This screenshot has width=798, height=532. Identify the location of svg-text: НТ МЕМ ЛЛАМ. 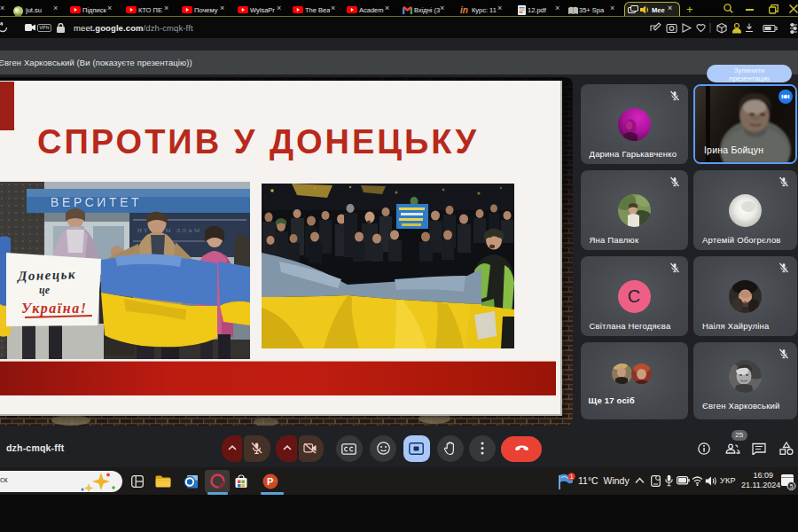
(169, 231).